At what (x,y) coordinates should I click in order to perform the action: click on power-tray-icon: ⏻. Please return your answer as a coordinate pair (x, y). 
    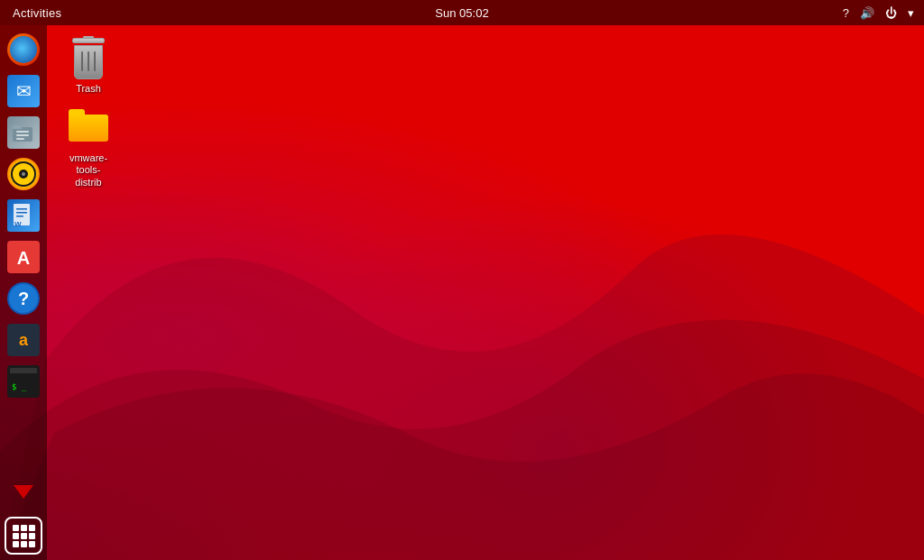
    Looking at the image, I should click on (892, 13).